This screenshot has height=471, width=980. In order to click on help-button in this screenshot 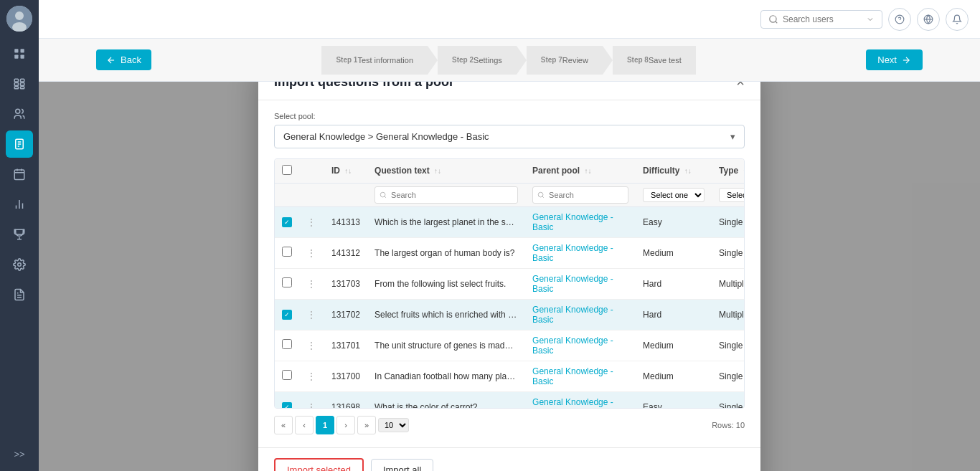, I will do `click(900, 19)`.